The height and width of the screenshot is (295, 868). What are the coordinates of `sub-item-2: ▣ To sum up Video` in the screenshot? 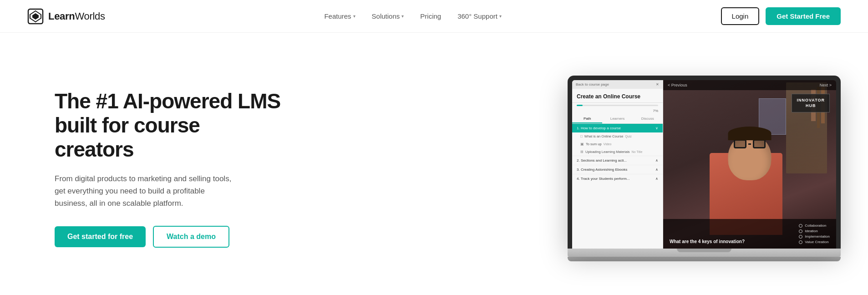 It's located at (617, 144).